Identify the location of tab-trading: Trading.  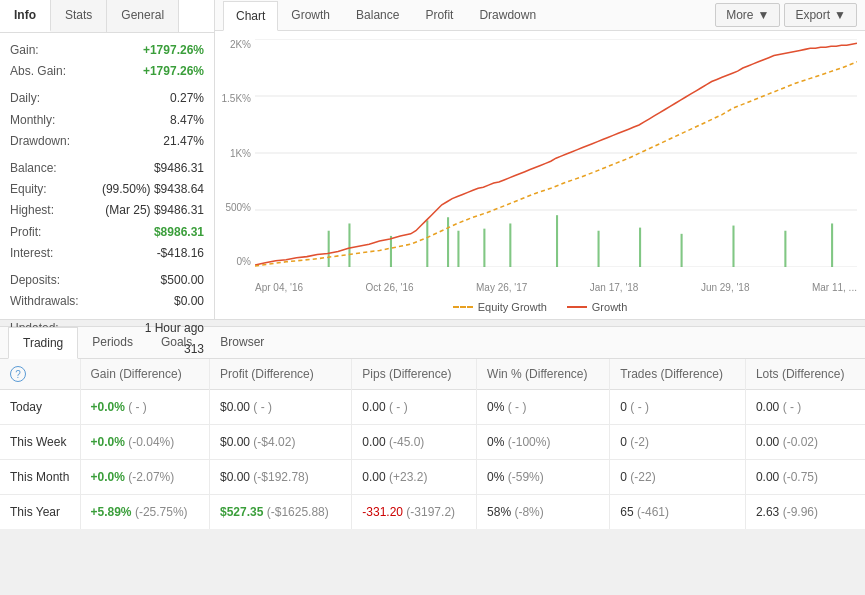
(43, 343).